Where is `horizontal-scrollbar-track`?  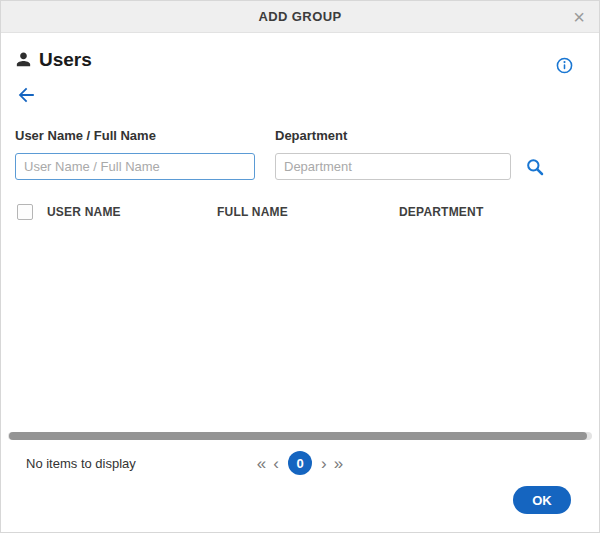
horizontal-scrollbar-track is located at coordinates (300, 436).